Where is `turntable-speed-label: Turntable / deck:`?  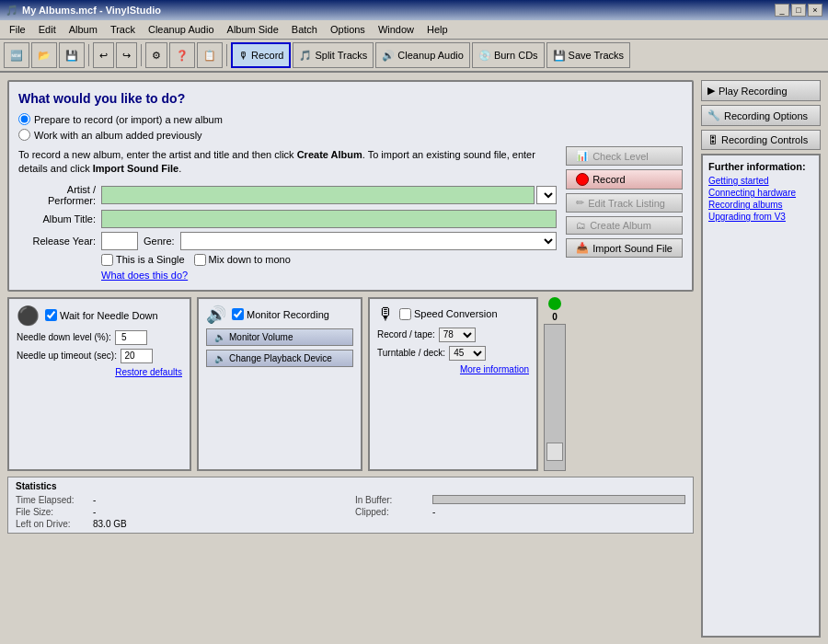
turntable-speed-label: Turntable / deck: is located at coordinates (411, 353).